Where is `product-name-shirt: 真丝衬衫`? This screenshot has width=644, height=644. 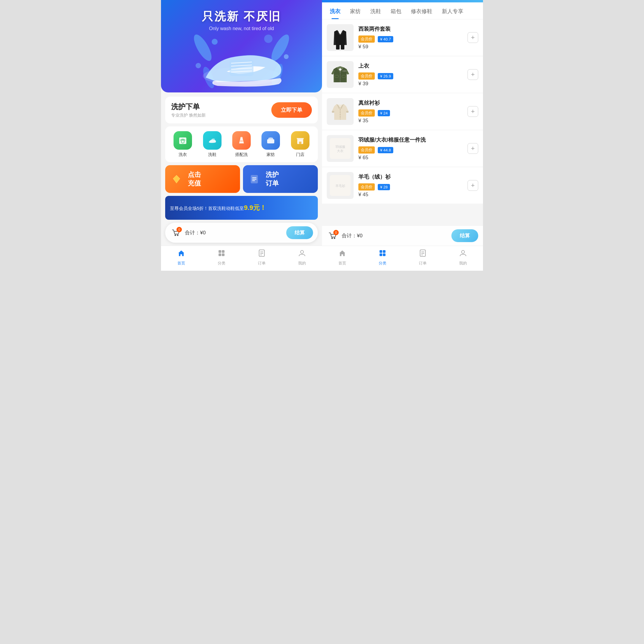 product-name-shirt: 真丝衬衫 is located at coordinates (411, 103).